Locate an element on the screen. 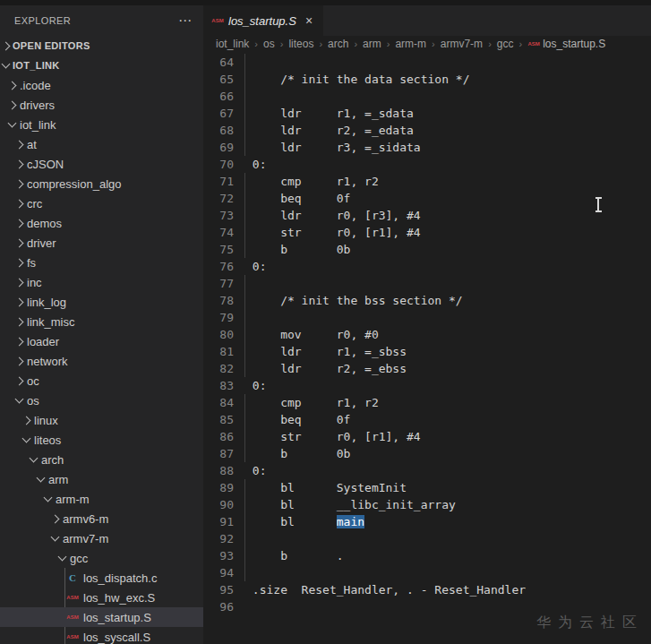 This screenshot has width=651, height=644. line-text: bl main is located at coordinates (304, 521).